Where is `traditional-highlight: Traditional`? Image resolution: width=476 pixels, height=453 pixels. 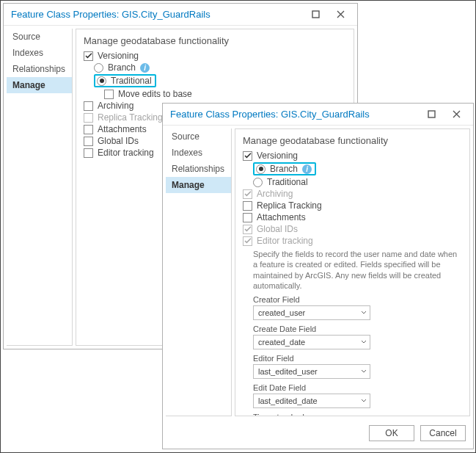
traditional-highlight: Traditional is located at coordinates (125, 81).